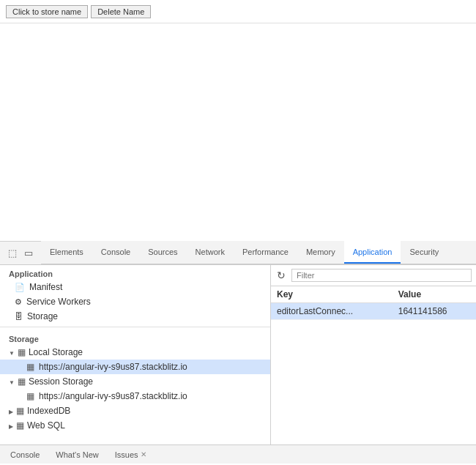 This screenshot has width=476, height=465. What do you see at coordinates (42, 316) in the screenshot?
I see `sidebar-item-storage-label: Storage` at bounding box center [42, 316].